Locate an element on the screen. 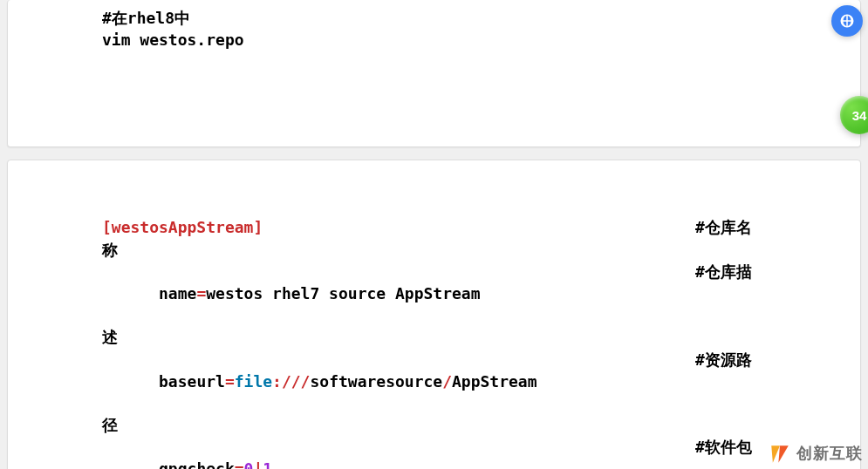  code-line: vim westos.repo is located at coordinates (434, 40).